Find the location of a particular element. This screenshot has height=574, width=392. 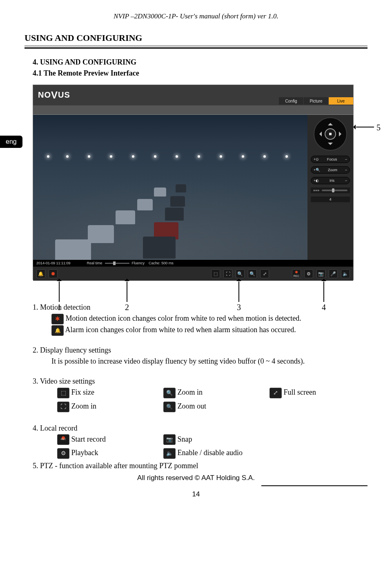

mic-icon: 🎤 is located at coordinates (333, 274).